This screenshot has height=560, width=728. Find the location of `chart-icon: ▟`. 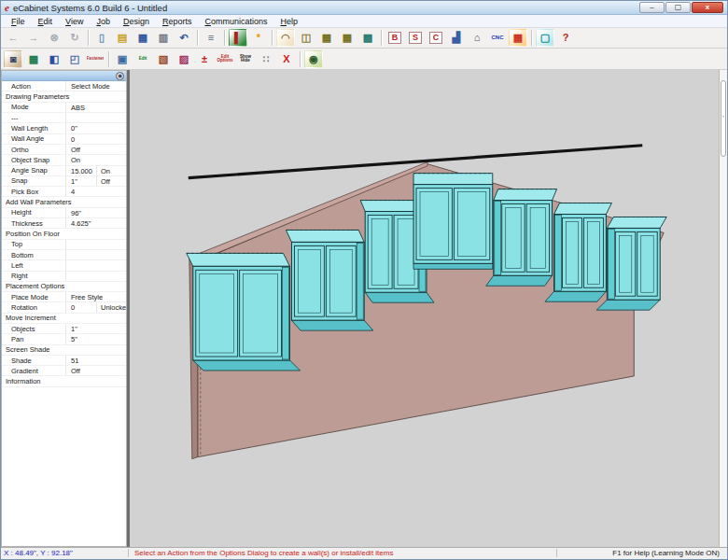

chart-icon: ▟ is located at coordinates (456, 37).